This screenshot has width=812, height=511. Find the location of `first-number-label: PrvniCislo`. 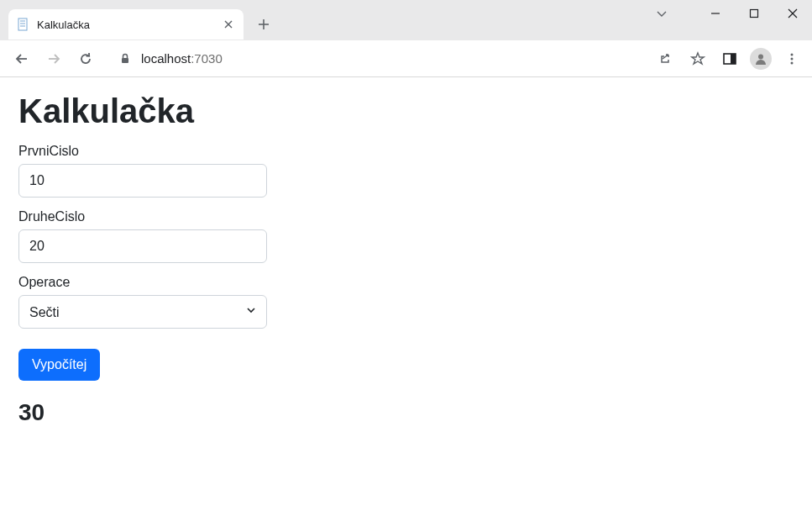

first-number-label: PrvniCislo is located at coordinates (406, 151).